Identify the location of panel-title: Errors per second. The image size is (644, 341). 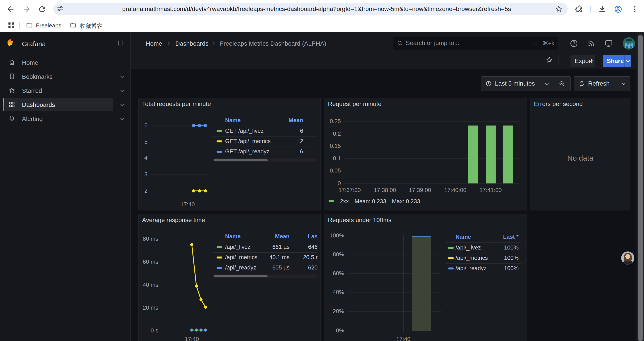
(558, 104).